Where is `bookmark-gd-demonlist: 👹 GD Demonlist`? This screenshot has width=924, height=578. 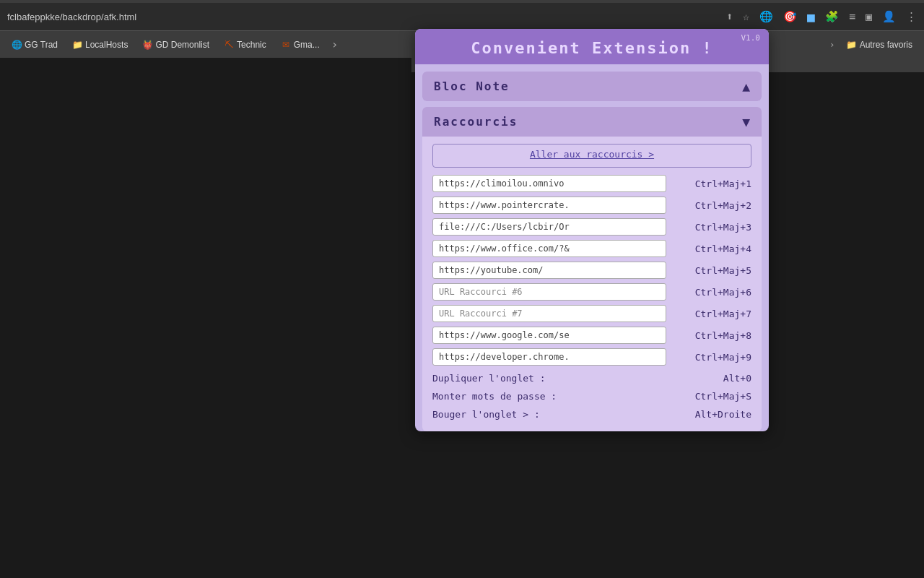 bookmark-gd-demonlist: 👹 GD Demonlist is located at coordinates (176, 45).